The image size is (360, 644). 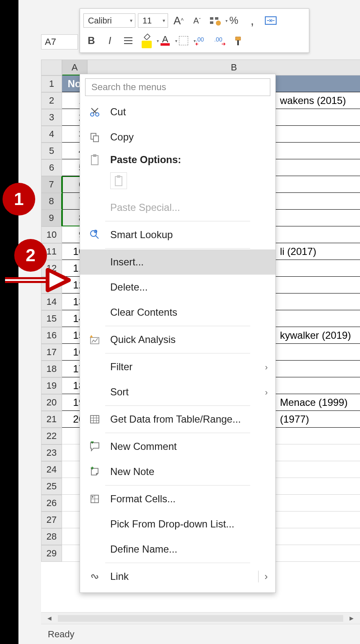 What do you see at coordinates (52, 503) in the screenshot?
I see `row-header: 26` at bounding box center [52, 503].